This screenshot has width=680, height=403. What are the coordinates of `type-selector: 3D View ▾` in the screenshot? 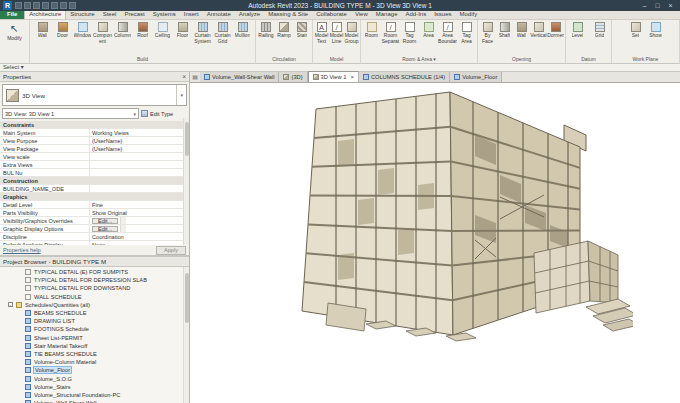 It's located at (94, 95).